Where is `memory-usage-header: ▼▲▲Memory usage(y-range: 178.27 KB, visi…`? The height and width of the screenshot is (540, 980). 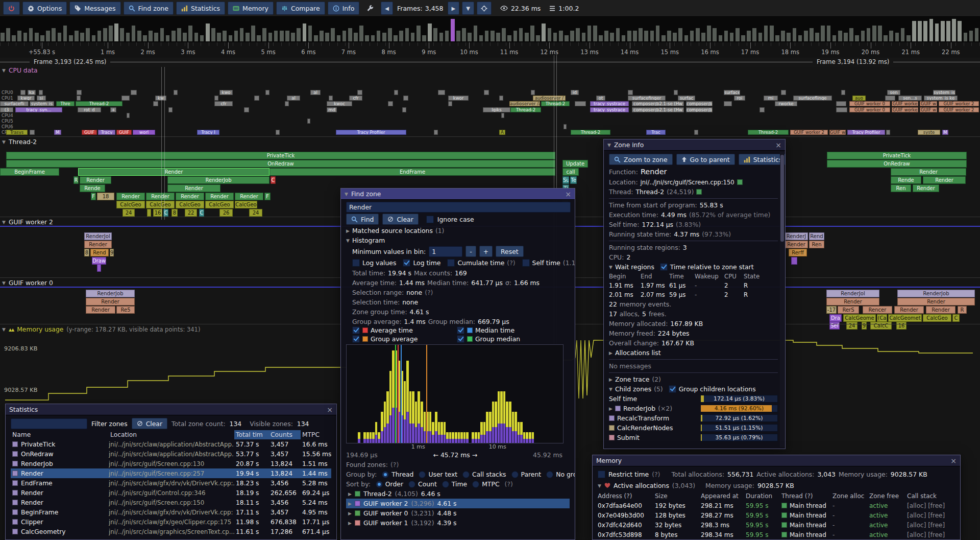 memory-usage-header: ▼▲▲Memory usage(y-range: 178.27 KB, visi… is located at coordinates (101, 330).